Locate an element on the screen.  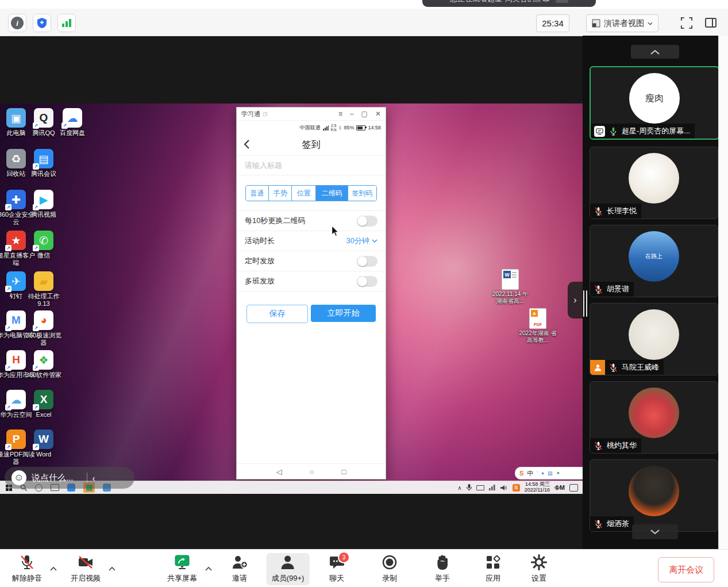
panel-drag-handle is located at coordinates (585, 304).